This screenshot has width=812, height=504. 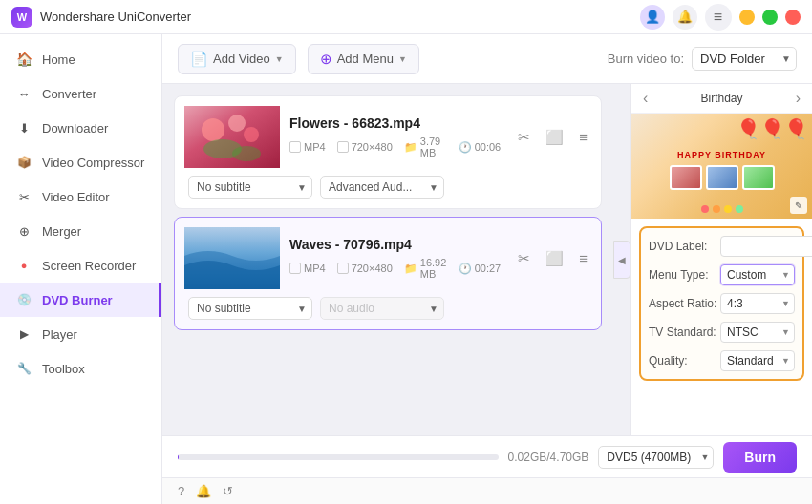 What do you see at coordinates (80, 94) in the screenshot?
I see `sidebar-item-converter: ↔ Converter` at bounding box center [80, 94].